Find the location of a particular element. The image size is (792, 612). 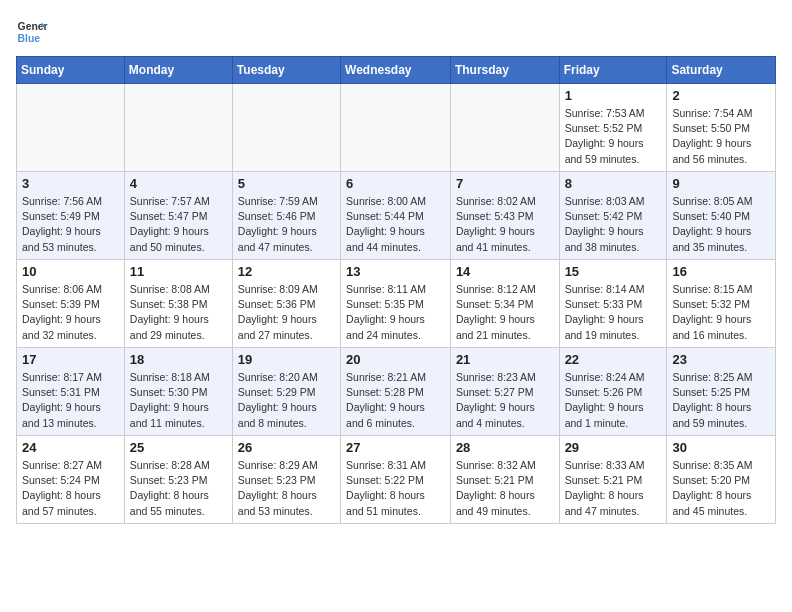

day-info: Sunrise: 8:15 AM Sunset: 5:32 PM Dayligh… is located at coordinates (721, 312).